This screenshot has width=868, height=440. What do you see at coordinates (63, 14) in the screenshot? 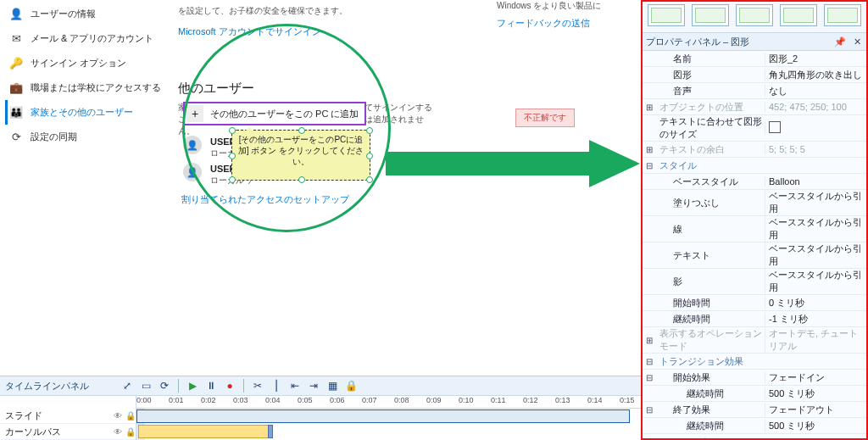
I see `nav-label: ユーザーの情報` at bounding box center [63, 14].